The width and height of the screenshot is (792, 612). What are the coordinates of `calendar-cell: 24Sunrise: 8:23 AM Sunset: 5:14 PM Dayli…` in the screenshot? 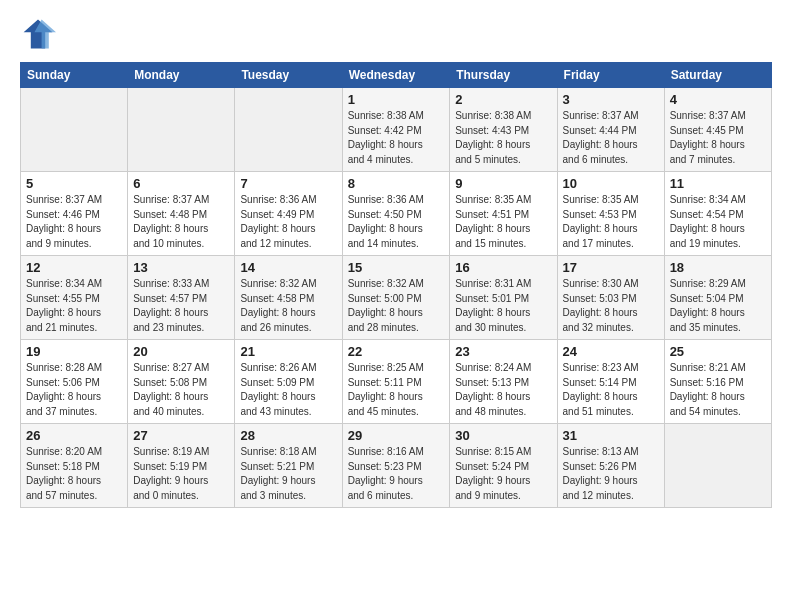 It's located at (610, 382).